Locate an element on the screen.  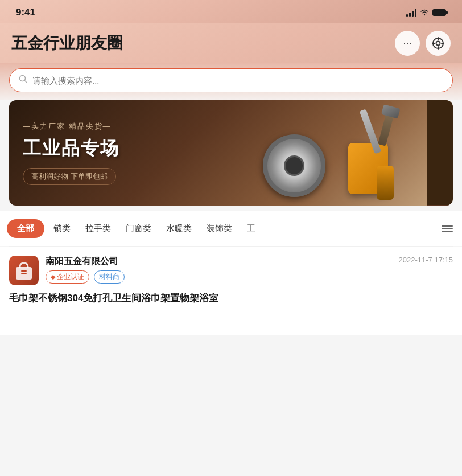
app-header: 五金行业朋友圈 ··· is located at coordinates (231, 43).